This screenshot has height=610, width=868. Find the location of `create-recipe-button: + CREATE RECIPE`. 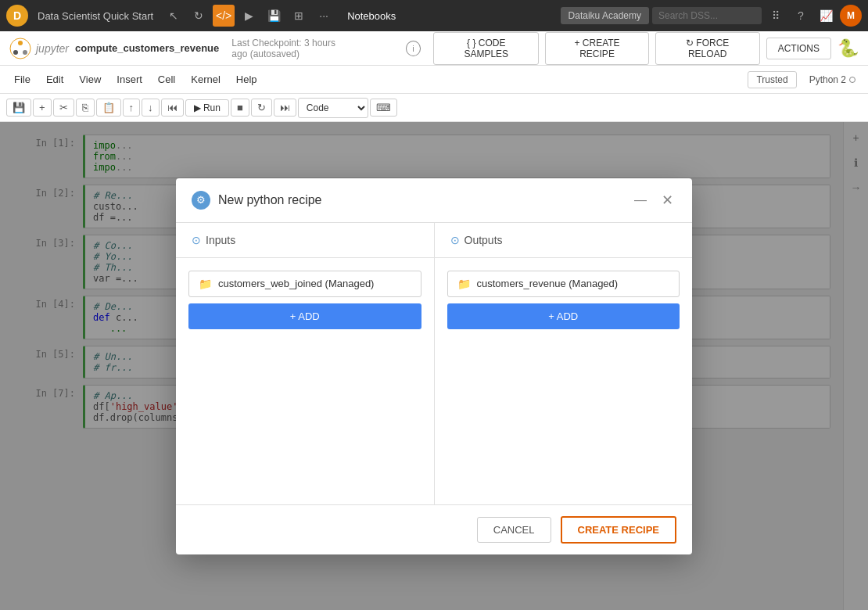

create-recipe-button: + CREATE RECIPE is located at coordinates (597, 48).